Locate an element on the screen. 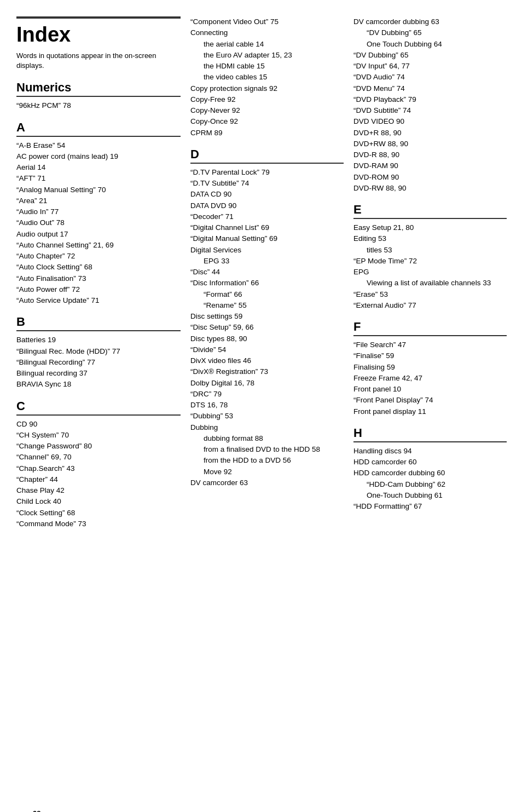 Image resolution: width=522 pixels, height=812 pixels. list-item: “D.TV Subtitle” 74 is located at coordinates (267, 183).